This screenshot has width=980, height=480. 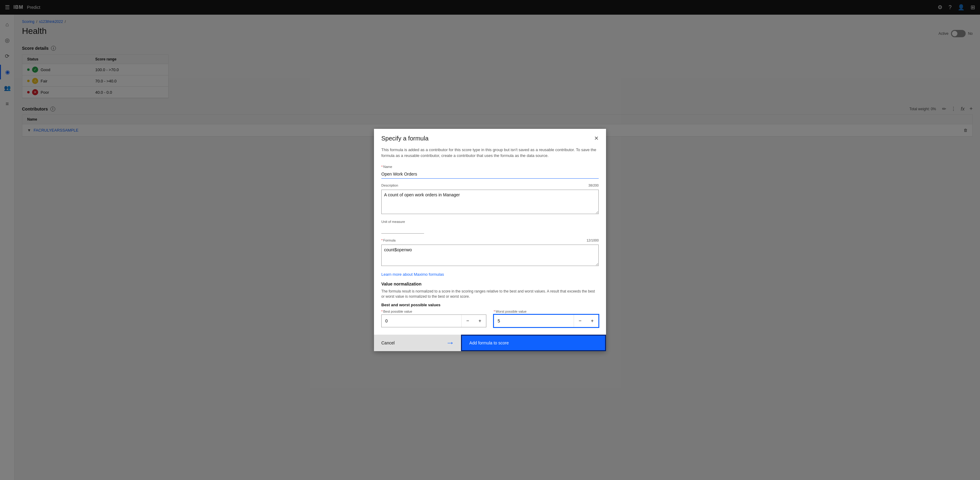 What do you see at coordinates (490, 167) in the screenshot?
I see `name-label: * Name` at bounding box center [490, 167].